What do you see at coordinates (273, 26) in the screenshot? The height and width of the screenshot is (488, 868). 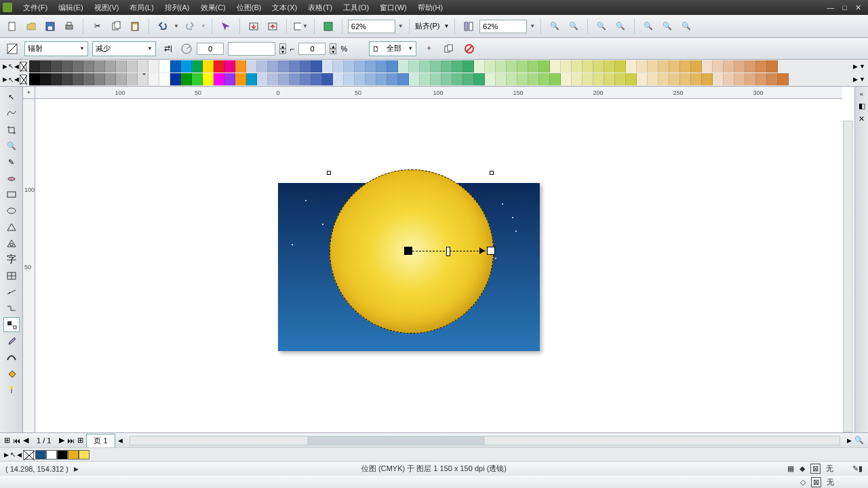 I see `export-button` at bounding box center [273, 26].